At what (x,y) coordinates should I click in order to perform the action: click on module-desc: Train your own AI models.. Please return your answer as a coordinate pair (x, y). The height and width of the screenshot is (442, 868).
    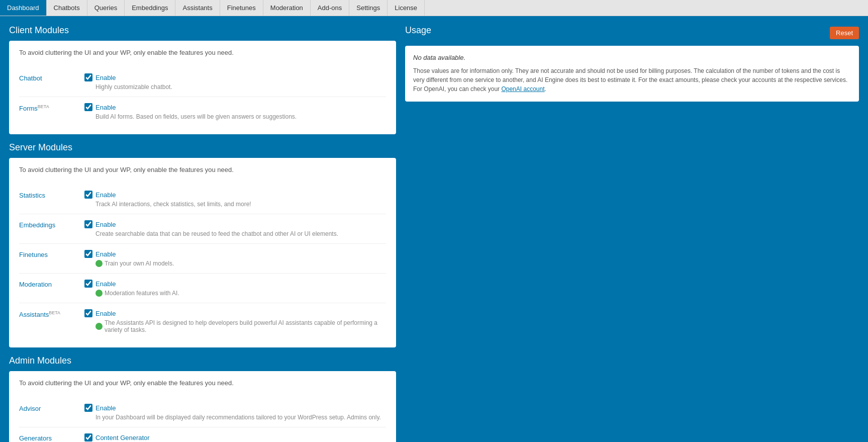
    Looking at the image, I should click on (129, 263).